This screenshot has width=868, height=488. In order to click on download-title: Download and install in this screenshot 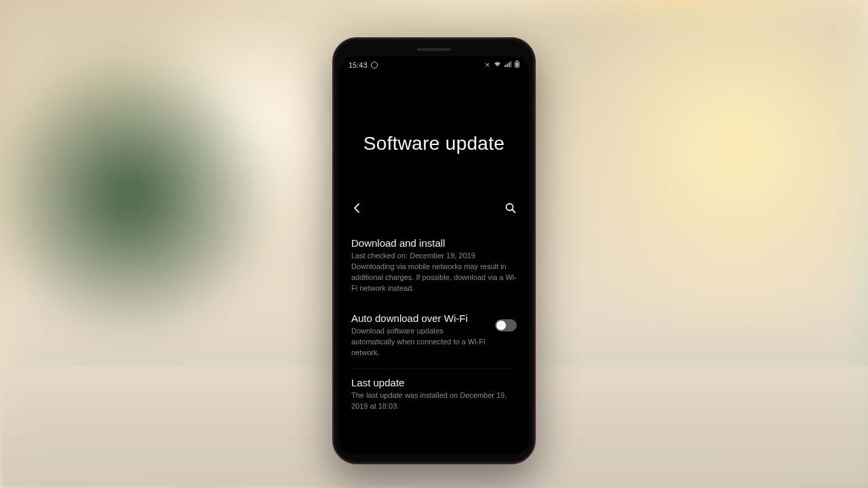, I will do `click(434, 243)`.